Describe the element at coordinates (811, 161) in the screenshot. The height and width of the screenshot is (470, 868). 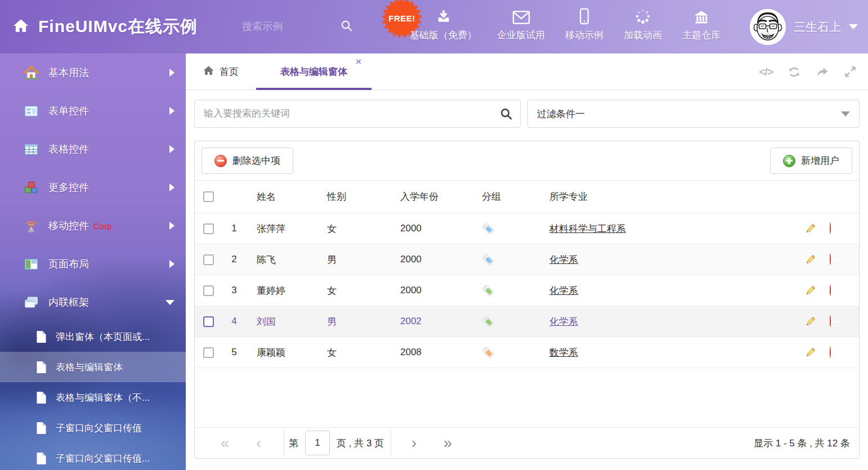
I see `add-user-button: 新增用户` at that location.